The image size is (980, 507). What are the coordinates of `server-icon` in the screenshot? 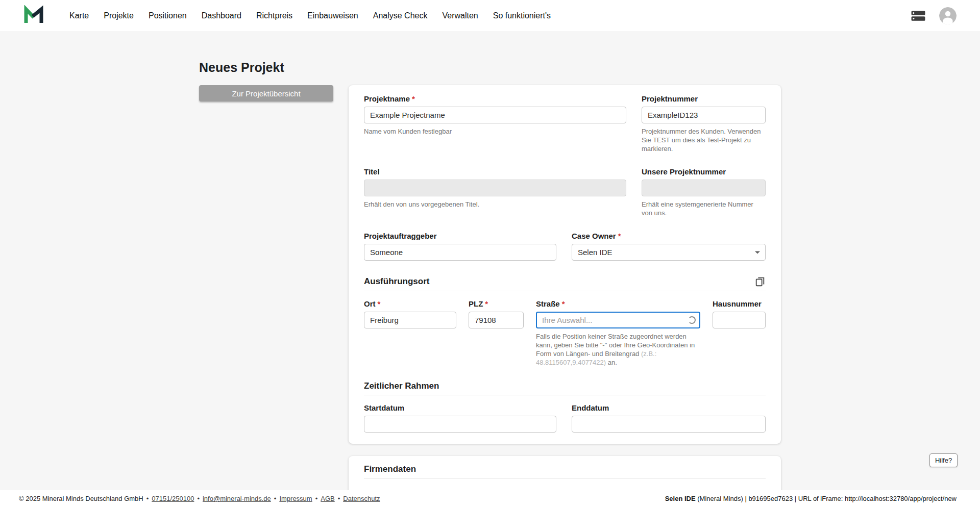 It's located at (918, 16).